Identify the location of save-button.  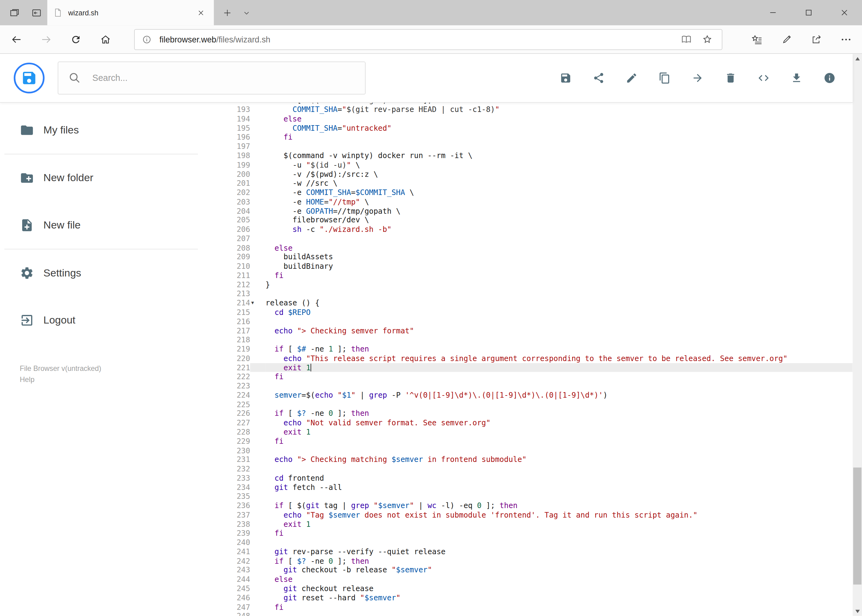
(566, 78).